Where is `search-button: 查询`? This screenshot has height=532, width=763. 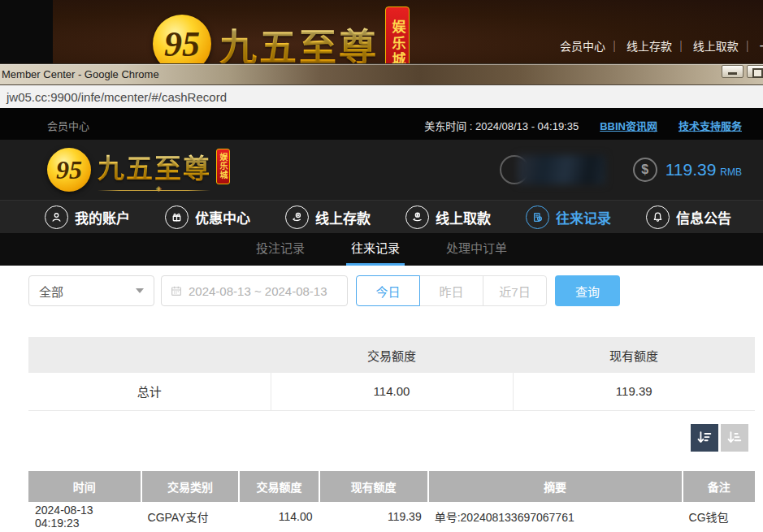
search-button: 查询 is located at coordinates (587, 291).